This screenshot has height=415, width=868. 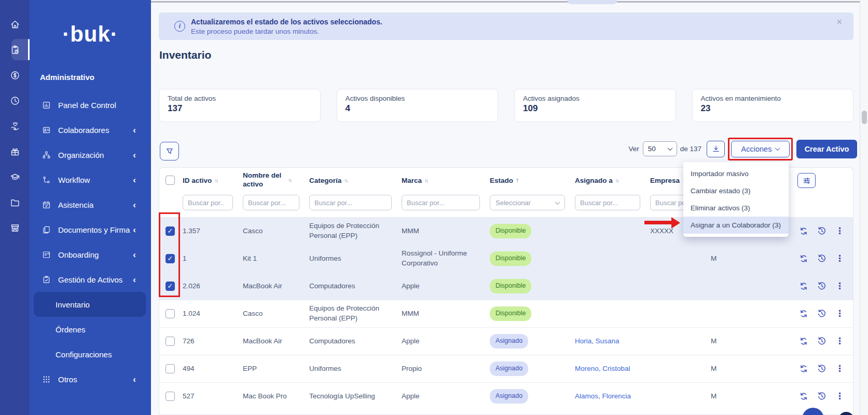 What do you see at coordinates (90, 379) in the screenshot?
I see `sidebar-item-otros: Otros‹` at bounding box center [90, 379].